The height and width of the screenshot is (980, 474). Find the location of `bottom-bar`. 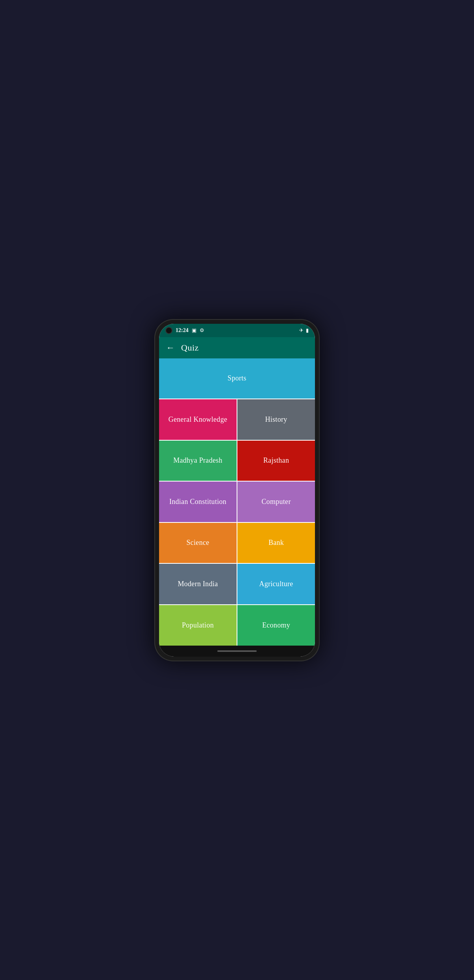

bottom-bar is located at coordinates (237, 651).